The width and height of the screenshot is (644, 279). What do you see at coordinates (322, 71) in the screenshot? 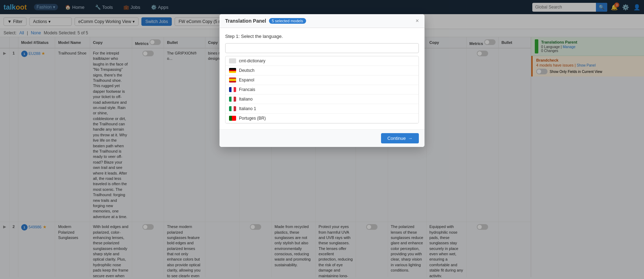
I see `language-item: Deutsch` at bounding box center [322, 71].